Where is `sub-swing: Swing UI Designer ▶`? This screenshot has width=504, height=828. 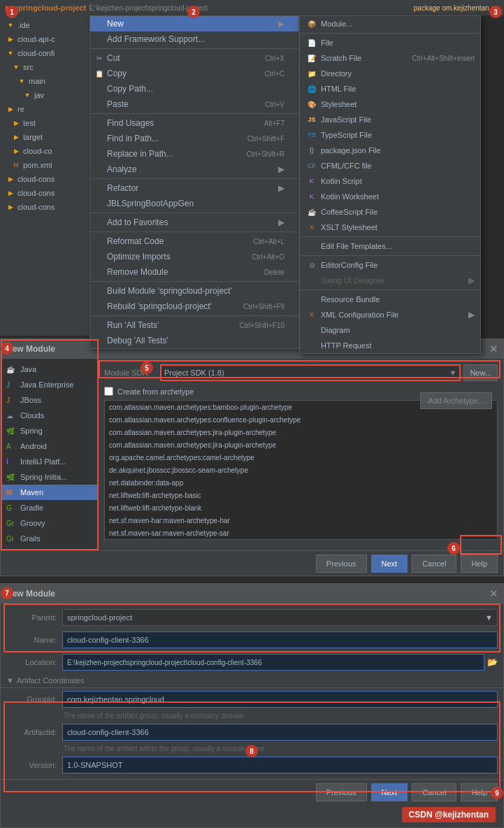
sub-swing: Swing UI Designer ▶ is located at coordinates (390, 280).